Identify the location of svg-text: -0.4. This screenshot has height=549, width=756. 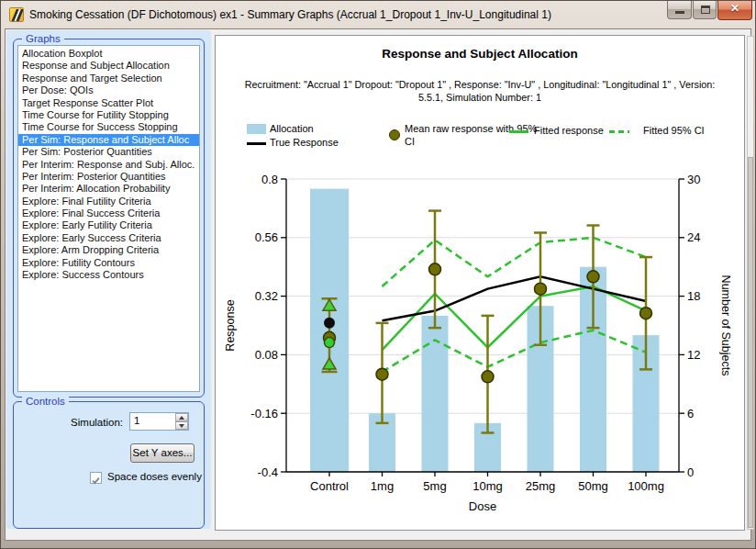
(268, 472).